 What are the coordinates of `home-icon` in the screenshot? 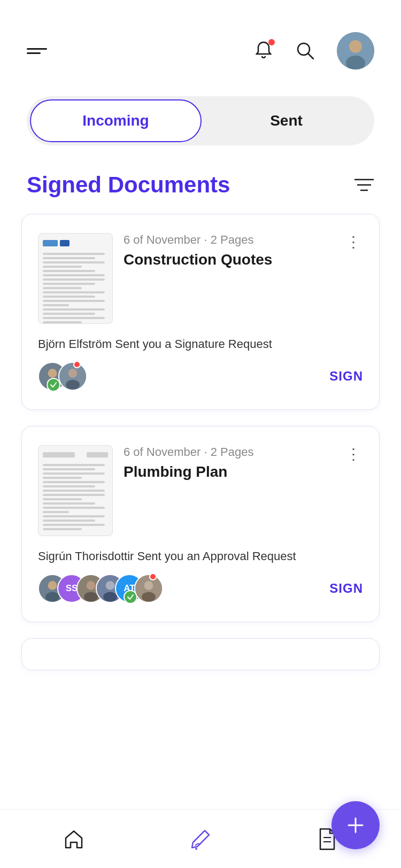 It's located at (74, 839).